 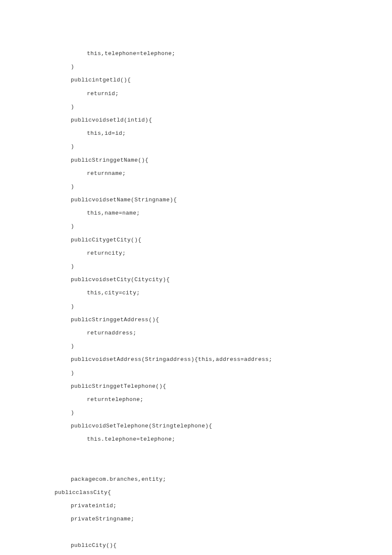 I want to click on code-line: publicStringgetName(){, so click(x=210, y=160).